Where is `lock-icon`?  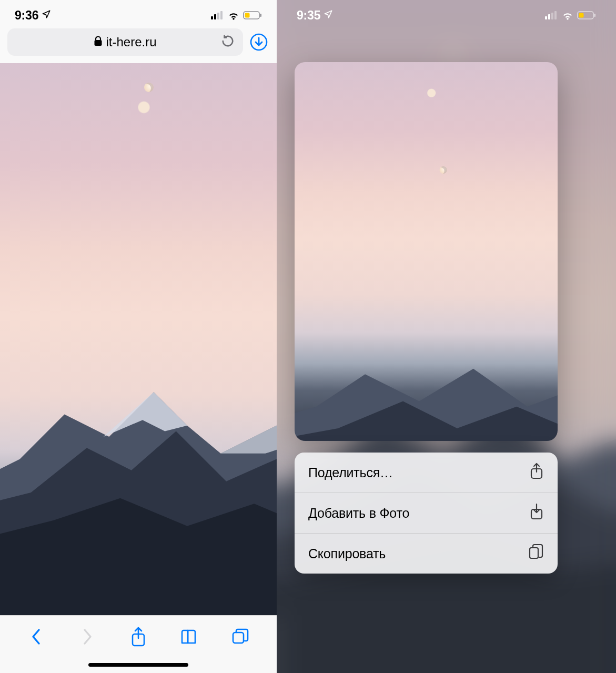
lock-icon is located at coordinates (98, 42).